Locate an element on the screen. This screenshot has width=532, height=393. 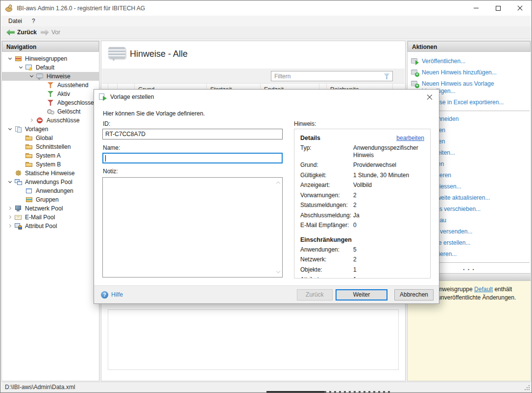
email-icon is located at coordinates (19, 217).